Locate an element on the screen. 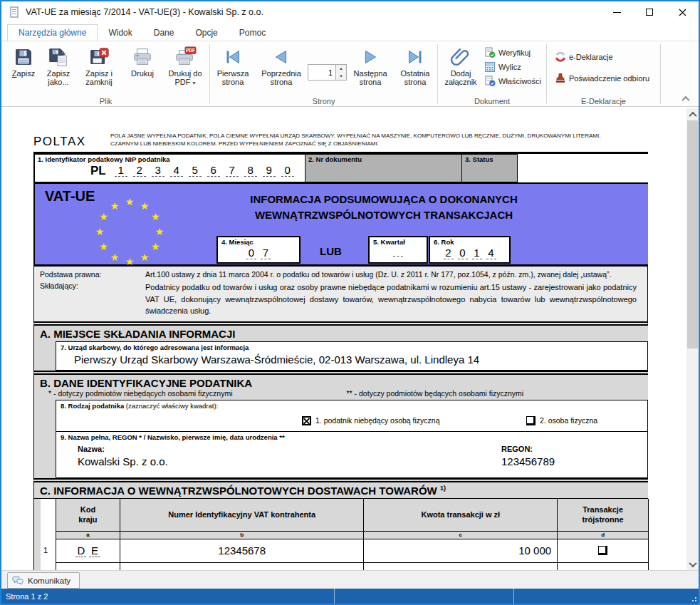 This screenshot has width=700, height=605. verify-label: Weryfikuj is located at coordinates (514, 53).